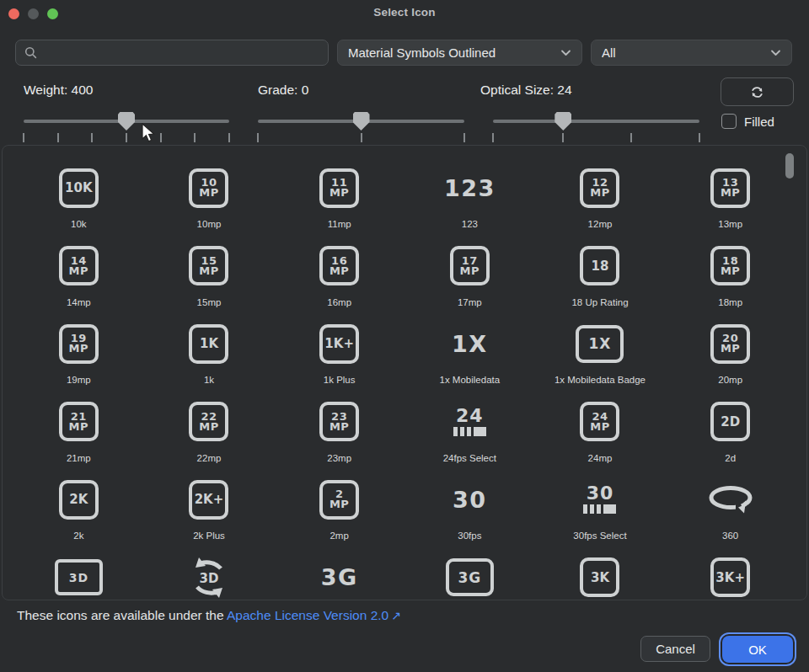  I want to click on icon-cell: 20MP20mp, so click(730, 355).